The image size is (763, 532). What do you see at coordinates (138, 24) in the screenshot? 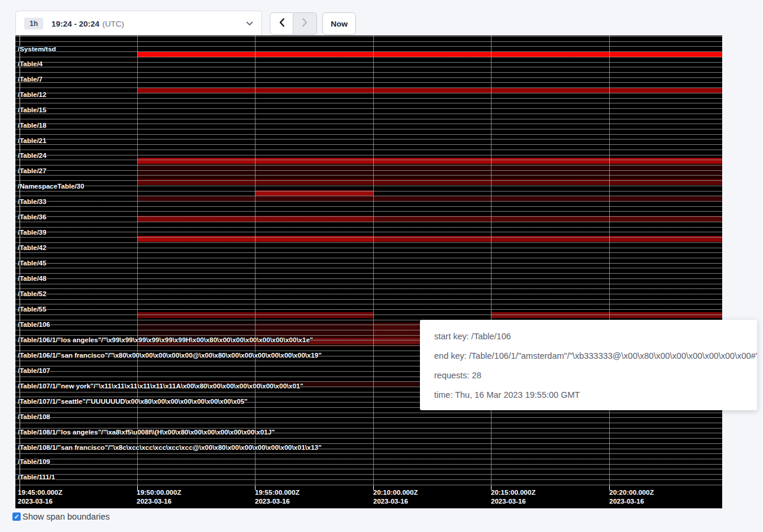
I see `time-range-selector: 1h 19:24 - 20:24 (UTC)` at bounding box center [138, 24].